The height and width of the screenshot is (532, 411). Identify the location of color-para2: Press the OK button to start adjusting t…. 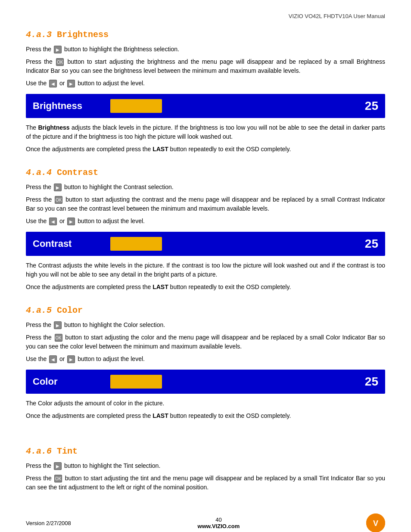
(206, 342).